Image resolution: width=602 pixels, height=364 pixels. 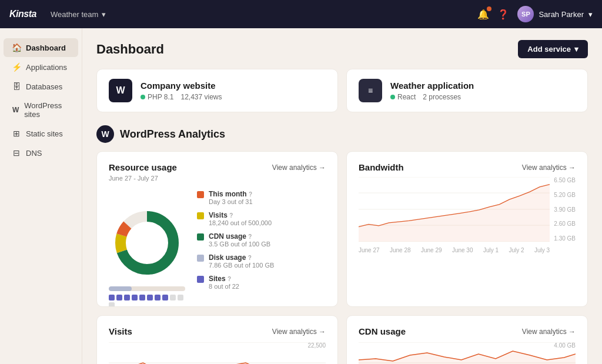 I want to click on database-icon: 🗄, so click(x=16, y=86).